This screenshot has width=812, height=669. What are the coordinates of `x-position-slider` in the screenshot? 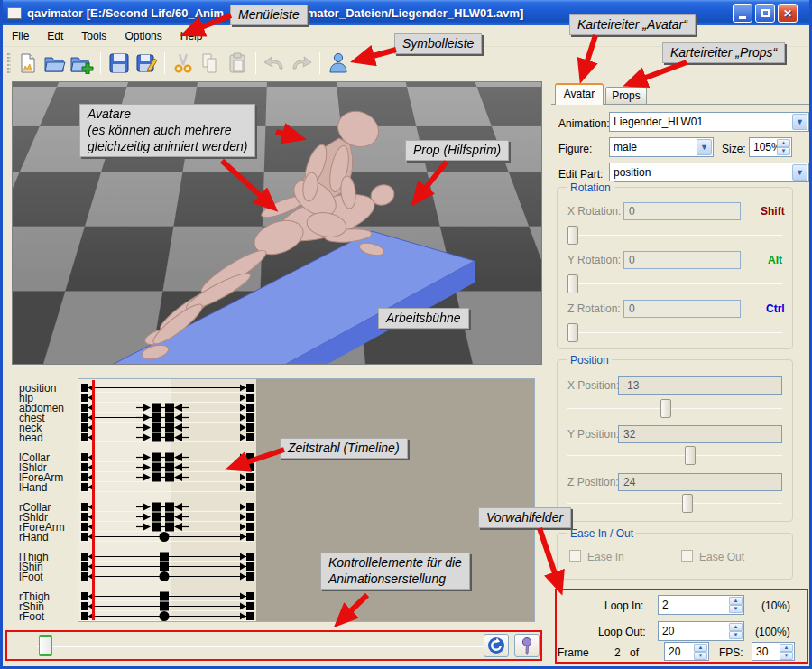 It's located at (675, 409).